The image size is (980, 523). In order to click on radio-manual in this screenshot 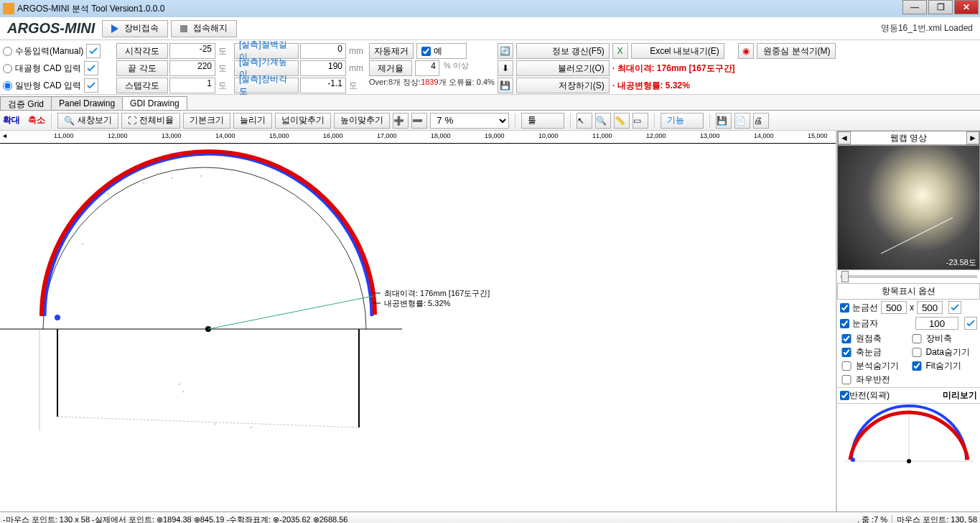, I will do `click(7, 52)`.